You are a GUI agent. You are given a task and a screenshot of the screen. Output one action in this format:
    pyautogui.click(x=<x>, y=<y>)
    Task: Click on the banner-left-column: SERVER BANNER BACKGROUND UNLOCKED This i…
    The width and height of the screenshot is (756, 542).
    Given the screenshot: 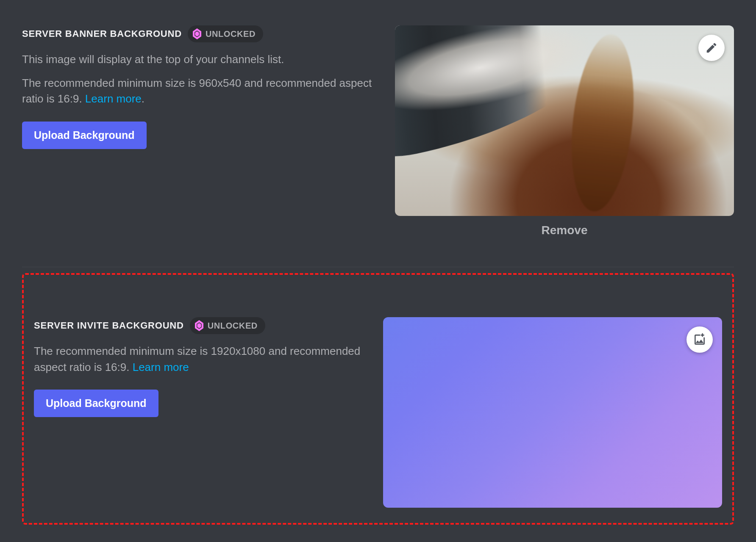 What is the action you would take?
    pyautogui.click(x=200, y=87)
    